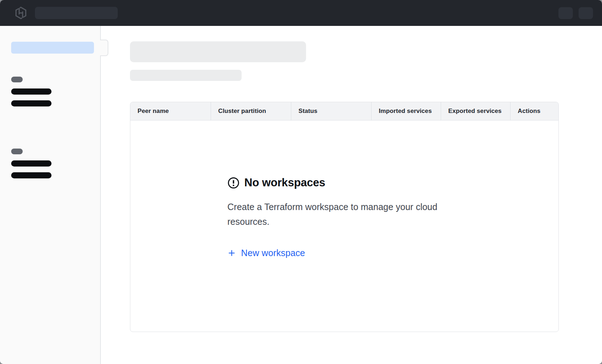  Describe the element at coordinates (273, 253) in the screenshot. I see `new-workspace-label: New workspace` at that location.